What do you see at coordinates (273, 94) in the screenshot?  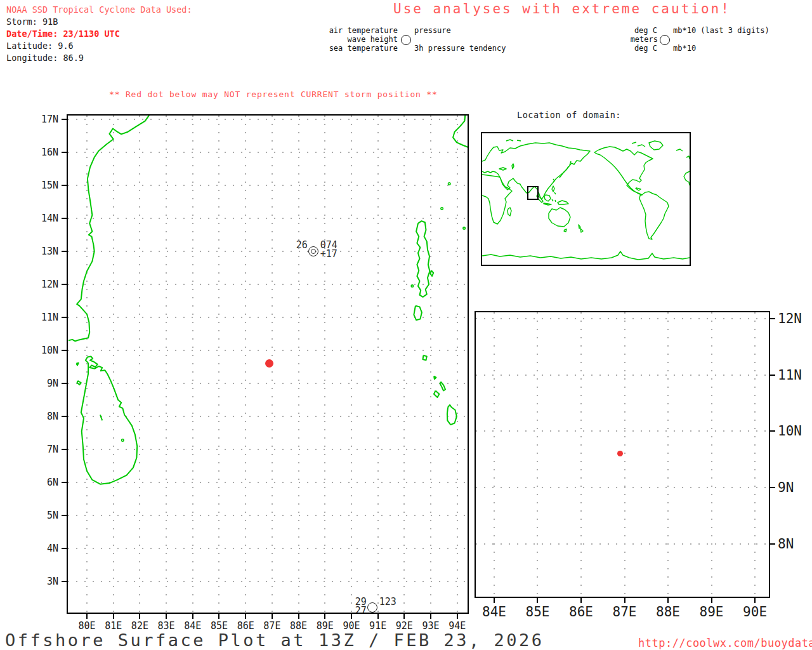 I see `storm-position-warning: ** Red dot below may NOT represent CURRE…` at bounding box center [273, 94].